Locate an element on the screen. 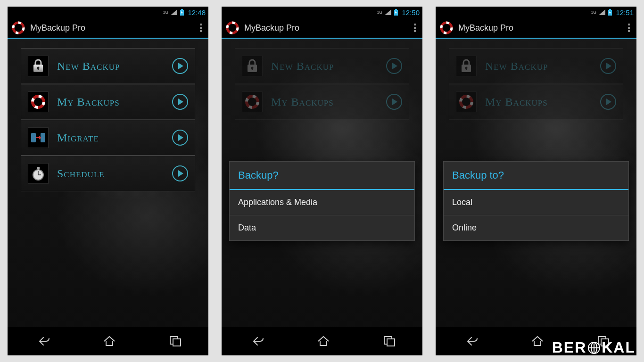 The image size is (644, 362). clock: 12:50 is located at coordinates (411, 12).